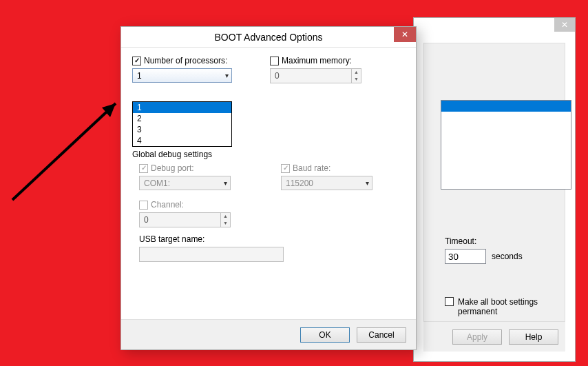 The image size is (588, 366). Describe the element at coordinates (405, 34) in the screenshot. I see `close-button: ✕` at that location.